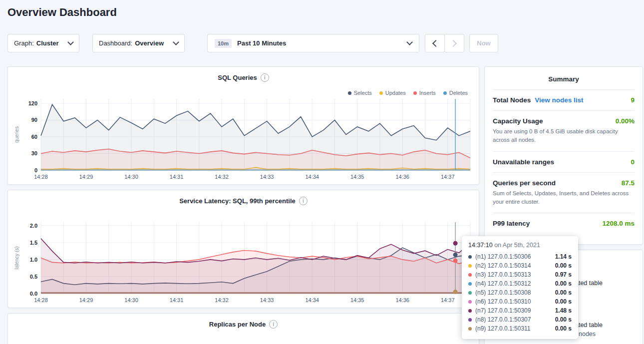  Describe the element at coordinates (17, 135) in the screenshot. I see `svg-text: queries` at that location.